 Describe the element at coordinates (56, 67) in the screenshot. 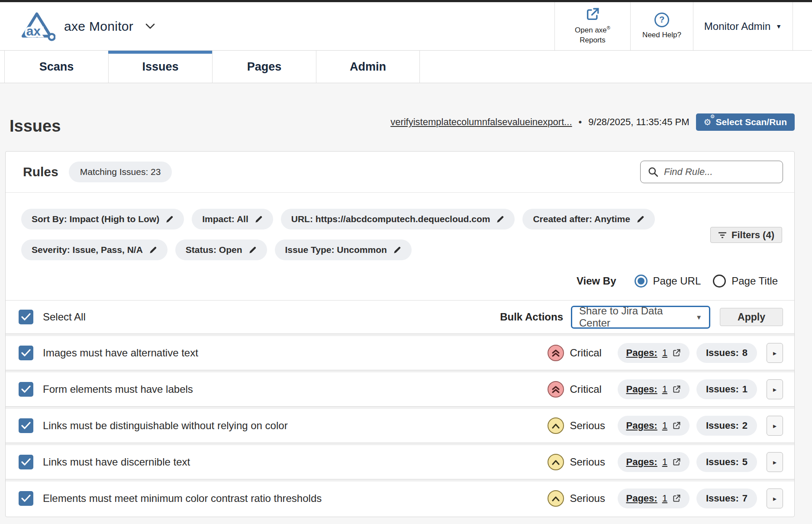

I see `tab-scans: Scans` at that location.